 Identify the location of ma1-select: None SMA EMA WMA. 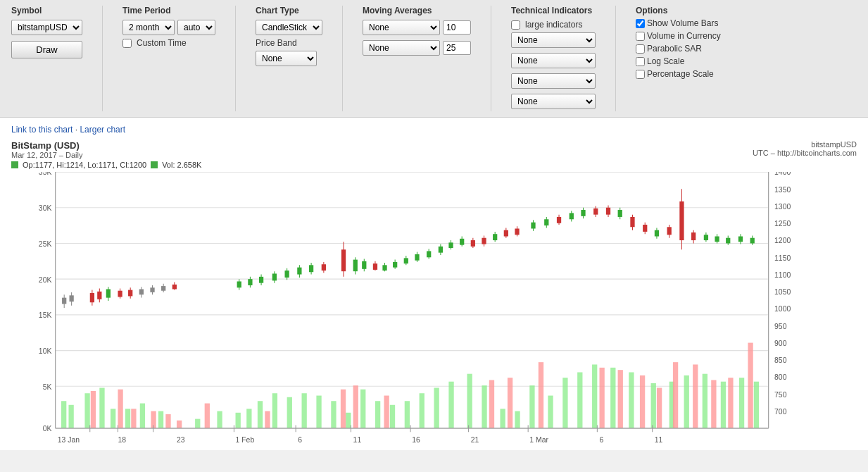
(401, 27).